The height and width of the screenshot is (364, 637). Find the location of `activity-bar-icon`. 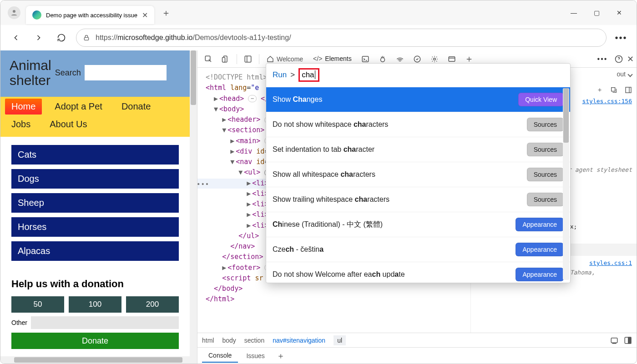

activity-bar-icon is located at coordinates (248, 59).